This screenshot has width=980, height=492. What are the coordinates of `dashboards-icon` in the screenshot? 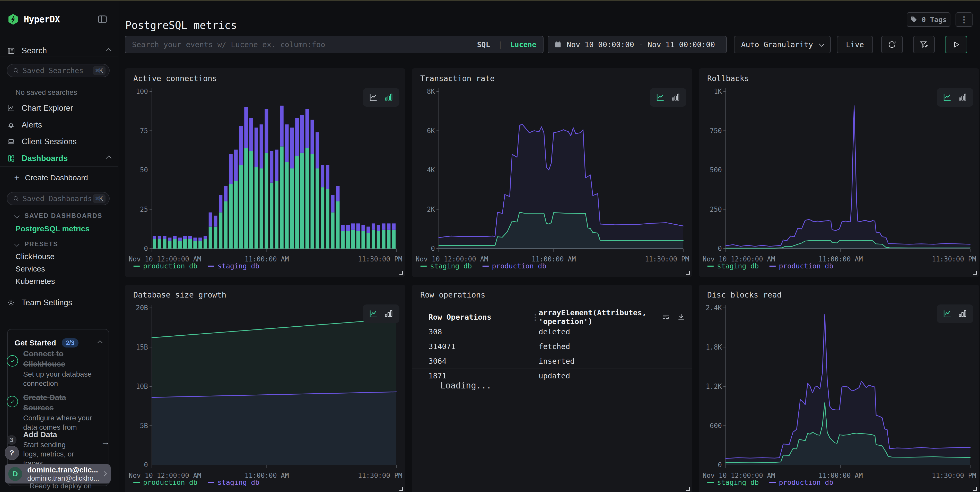 It's located at (11, 158).